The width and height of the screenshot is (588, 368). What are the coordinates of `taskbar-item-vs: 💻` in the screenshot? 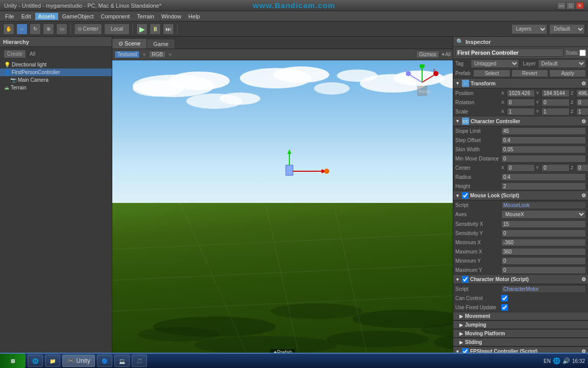 It's located at (122, 361).